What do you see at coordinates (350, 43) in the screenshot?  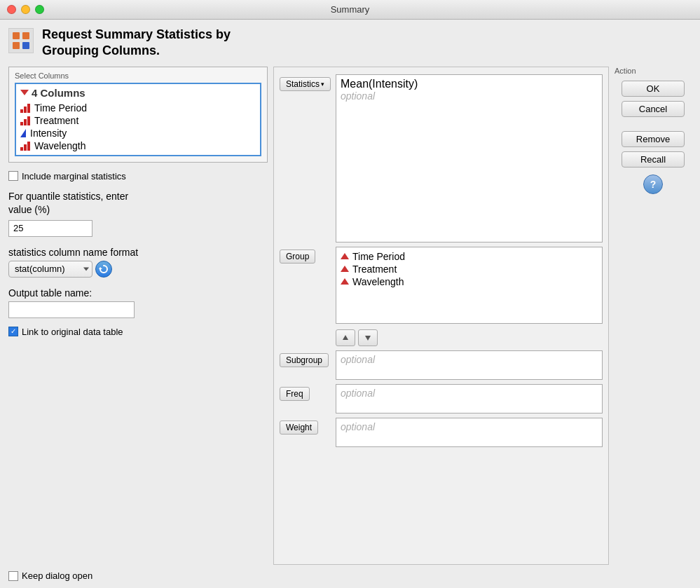 I see `header: Request Summary Statistics byGrouping Co…` at bounding box center [350, 43].